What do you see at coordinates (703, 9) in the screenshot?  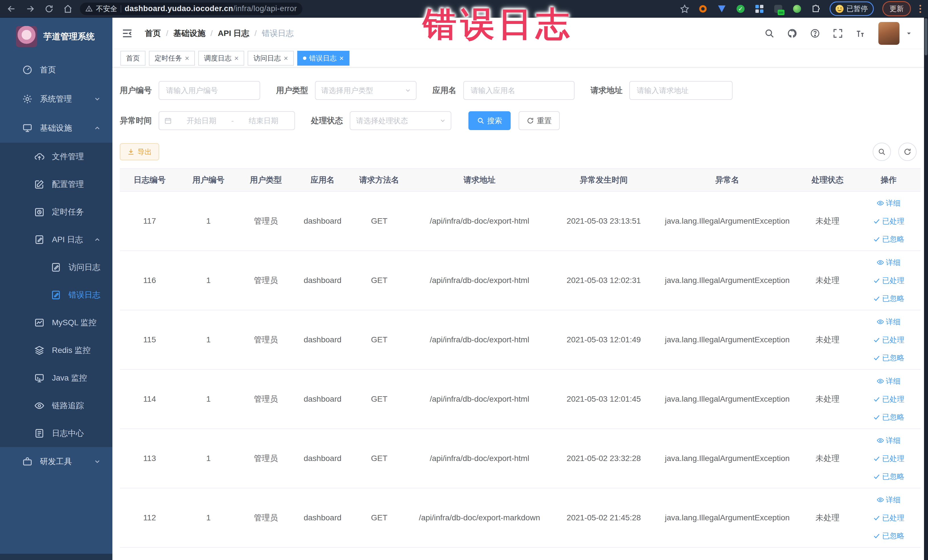 I see `extension-donut-icon` at bounding box center [703, 9].